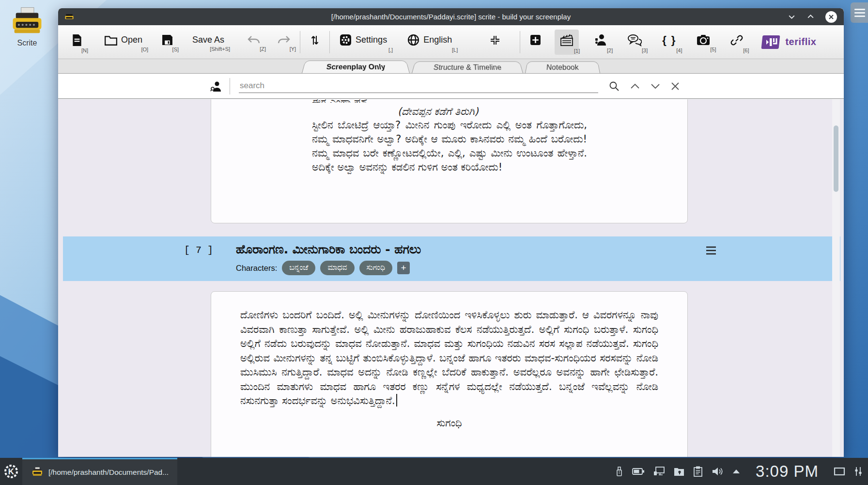 The height and width of the screenshot is (485, 868). I want to click on dialogue-text: ಸ್ಟೀಲಿನ ಬೋಟಿದ್ರೆ ಆಯ್ತಾ? ಮೀನಿನ ಗುಂಪು ಇರೋದ…, so click(450, 146).